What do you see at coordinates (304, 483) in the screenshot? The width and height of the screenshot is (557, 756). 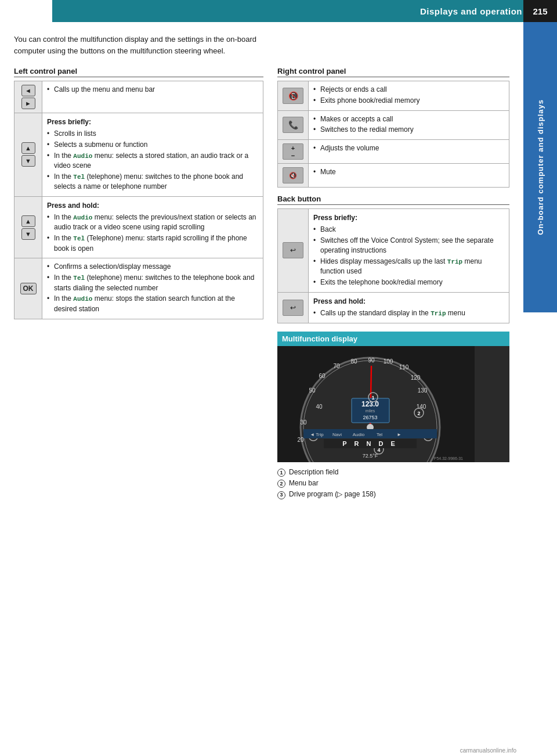 I see `caption-text-2: Menu bar` at bounding box center [304, 483].